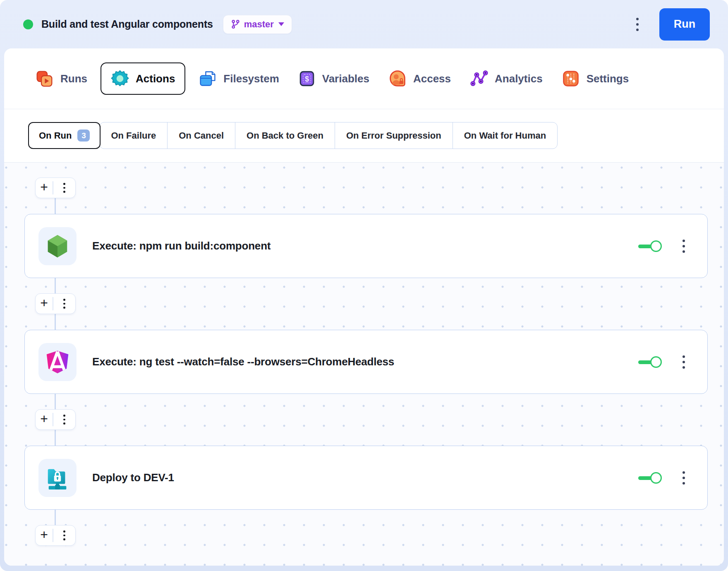 This screenshot has height=571, width=728. I want to click on nodejs-icon, so click(57, 246).